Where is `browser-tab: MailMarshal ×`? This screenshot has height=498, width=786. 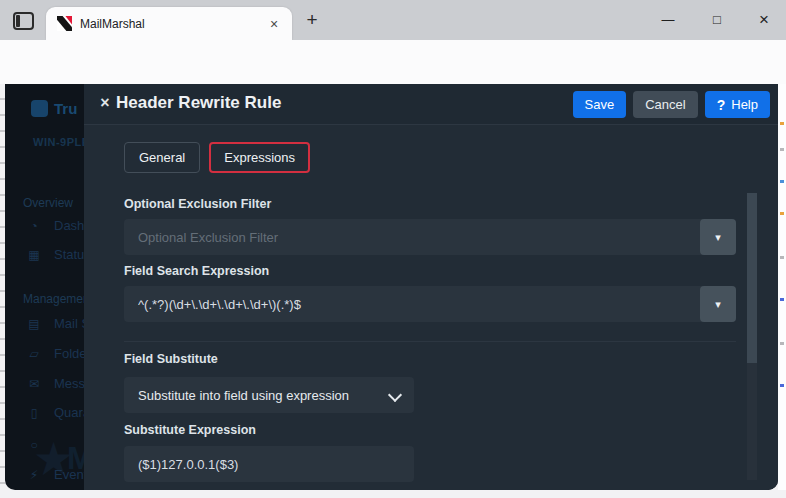 browser-tab: MailMarshal × is located at coordinates (169, 24).